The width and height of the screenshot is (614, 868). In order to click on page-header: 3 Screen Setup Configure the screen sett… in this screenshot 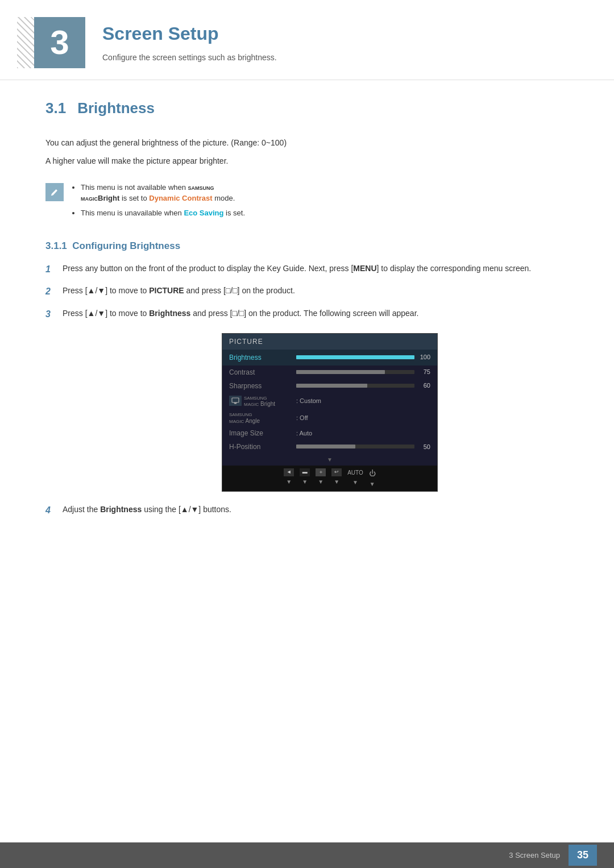, I will do `click(307, 40)`.